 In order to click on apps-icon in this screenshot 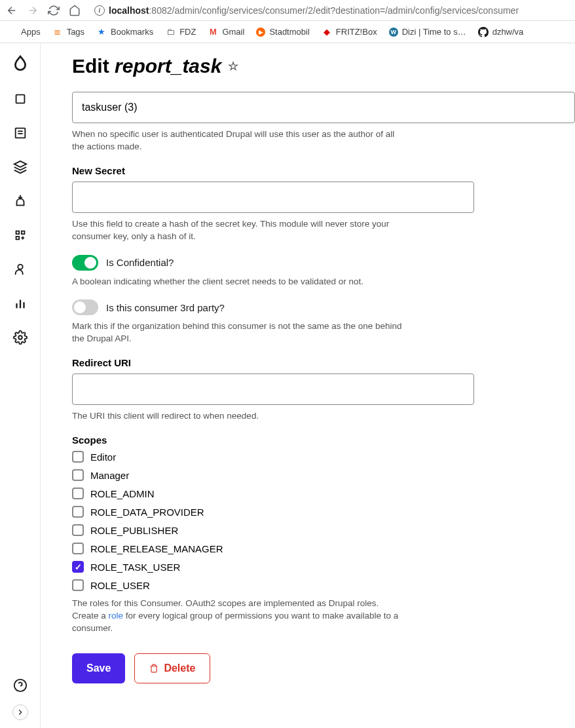, I will do `click(12, 32)`.